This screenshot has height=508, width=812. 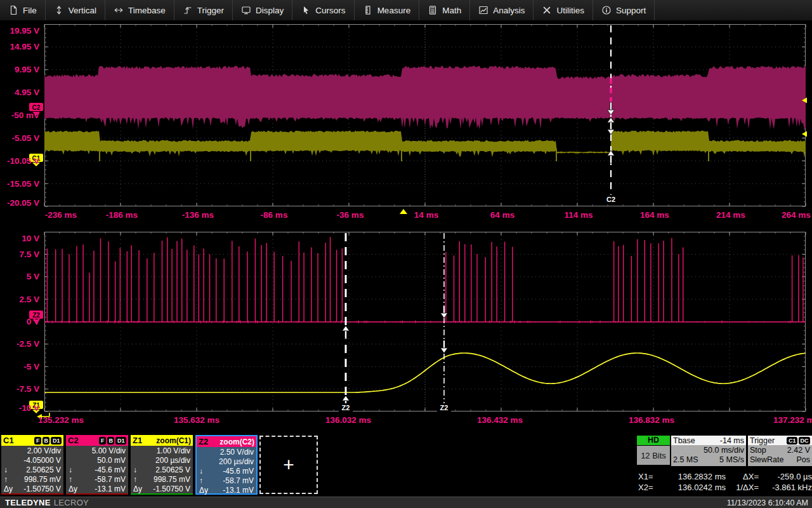 What do you see at coordinates (793, 420) in the screenshot?
I see `svg-text: 137.232 ms` at bounding box center [793, 420].